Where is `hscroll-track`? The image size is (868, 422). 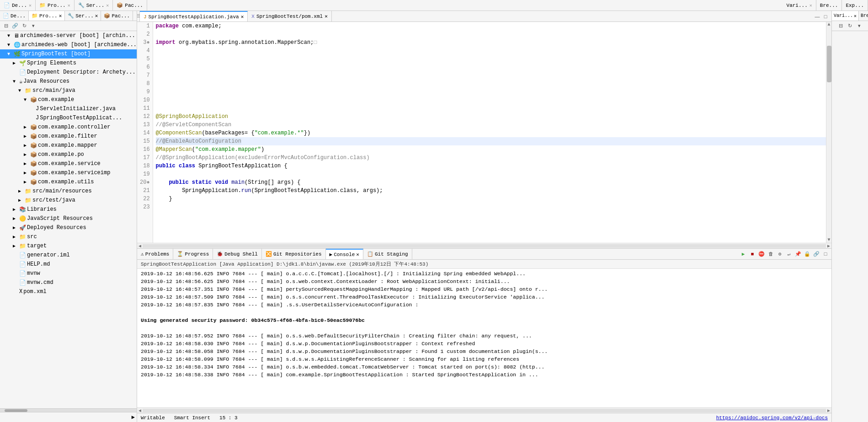
hscroll-track is located at coordinates (485, 246).